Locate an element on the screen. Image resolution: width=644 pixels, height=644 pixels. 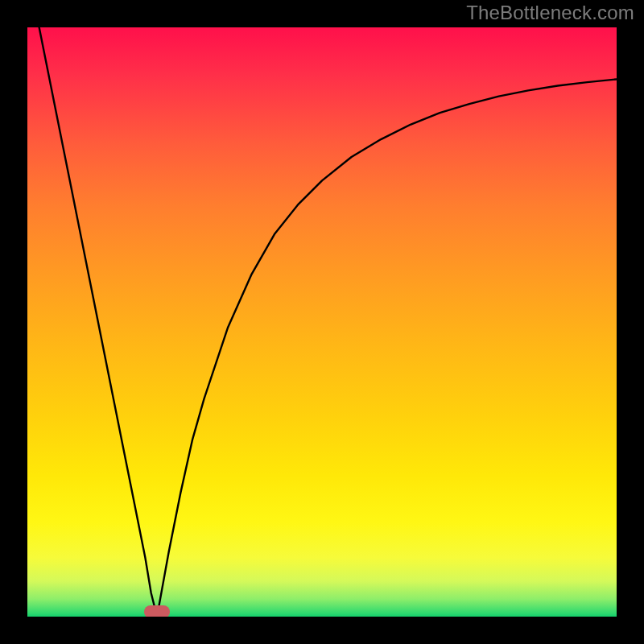
minimum-marker is located at coordinates (157, 611).